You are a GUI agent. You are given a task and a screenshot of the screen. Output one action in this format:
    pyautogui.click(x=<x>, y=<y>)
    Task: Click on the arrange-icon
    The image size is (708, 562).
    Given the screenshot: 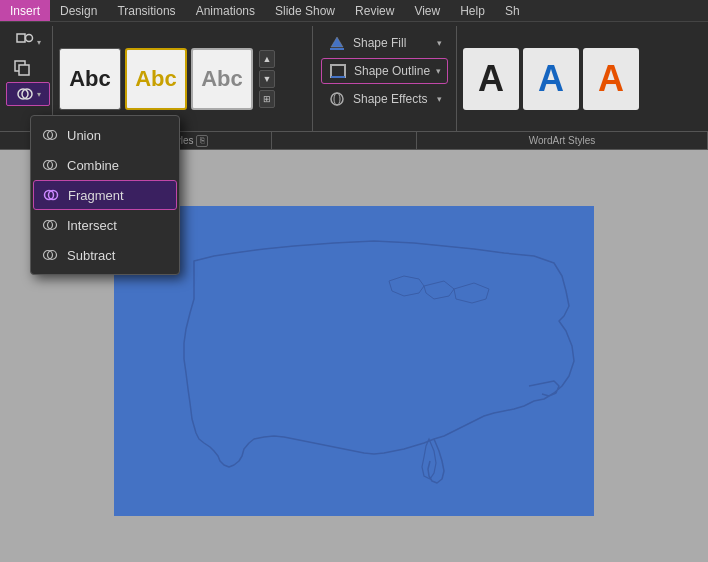 What is the action you would take?
    pyautogui.click(x=22, y=68)
    